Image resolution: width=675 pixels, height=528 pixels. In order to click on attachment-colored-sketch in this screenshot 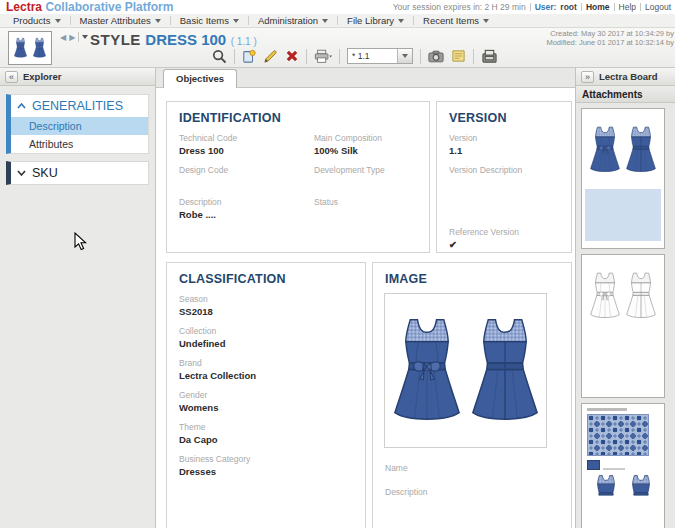, I will do `click(623, 178)`.